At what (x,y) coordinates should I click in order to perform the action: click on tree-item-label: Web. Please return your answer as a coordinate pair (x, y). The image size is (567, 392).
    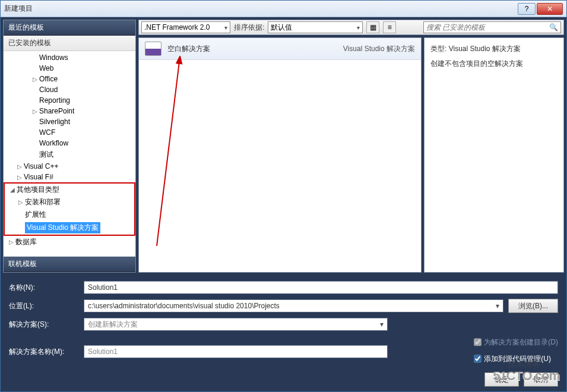
    Looking at the image, I should click on (46, 68).